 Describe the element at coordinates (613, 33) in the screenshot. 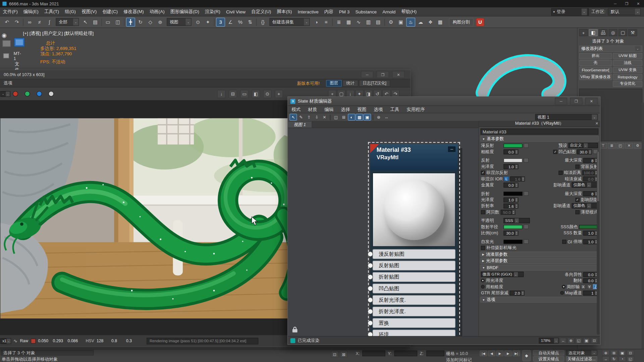

I see `motion-tab-icon: ◎` at that location.